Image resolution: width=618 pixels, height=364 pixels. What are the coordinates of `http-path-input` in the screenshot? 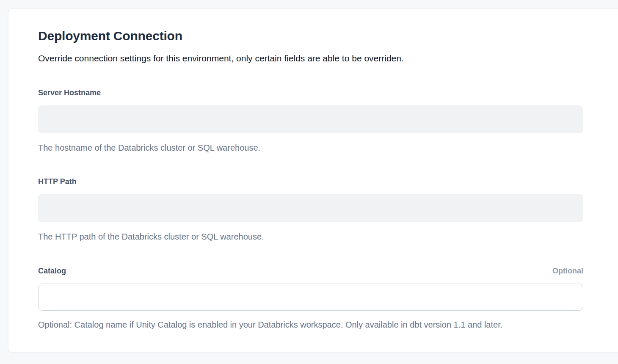 It's located at (311, 208).